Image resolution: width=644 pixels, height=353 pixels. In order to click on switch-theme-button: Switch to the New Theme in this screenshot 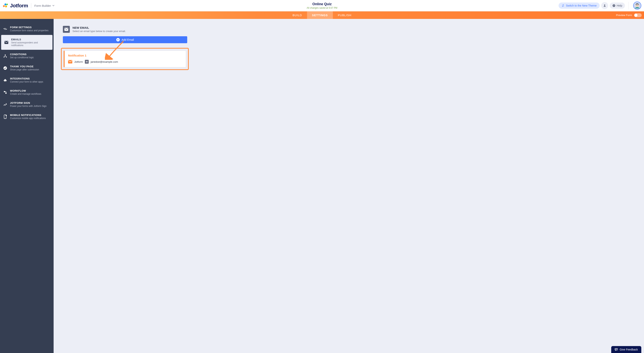, I will do `click(579, 6)`.